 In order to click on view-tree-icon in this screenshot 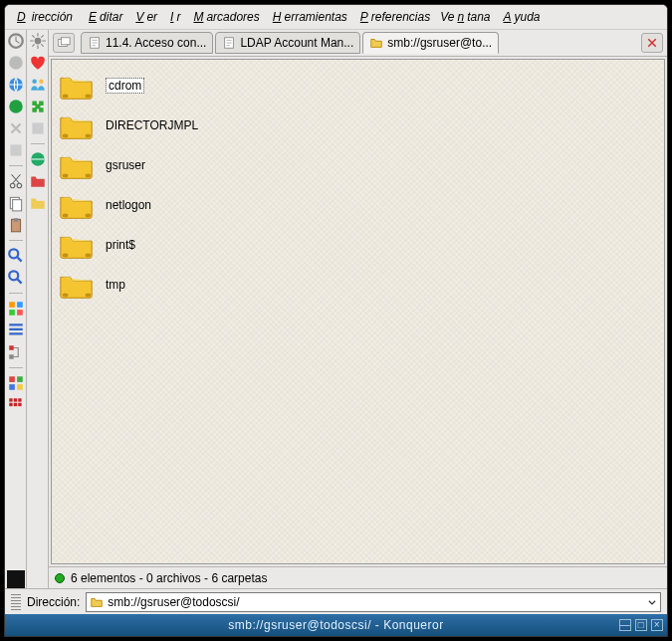, I will do `click(16, 352)`.